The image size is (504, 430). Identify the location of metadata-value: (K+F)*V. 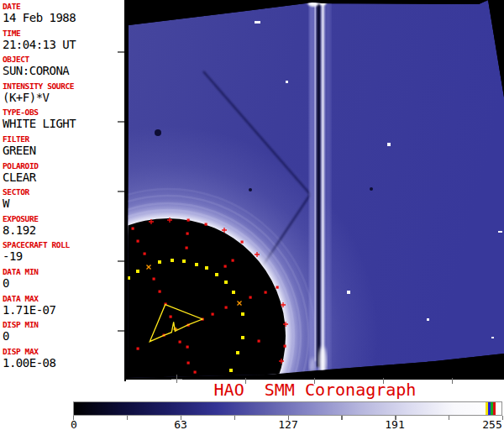
(64, 97).